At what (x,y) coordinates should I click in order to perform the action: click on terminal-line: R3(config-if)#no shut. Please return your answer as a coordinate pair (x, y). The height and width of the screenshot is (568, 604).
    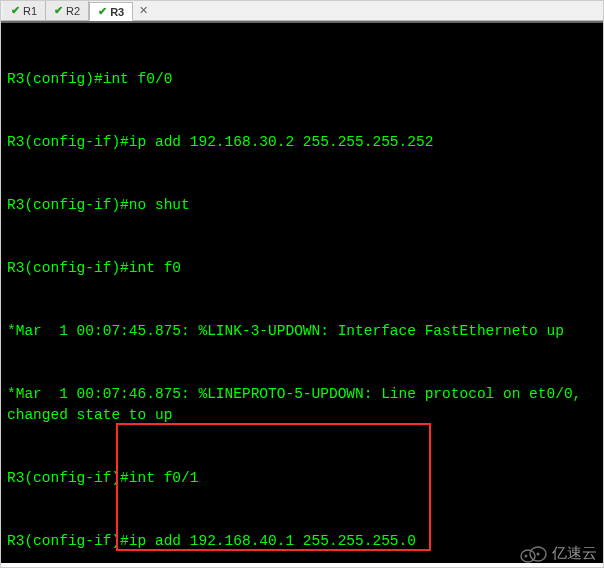
    Looking at the image, I should click on (302, 206).